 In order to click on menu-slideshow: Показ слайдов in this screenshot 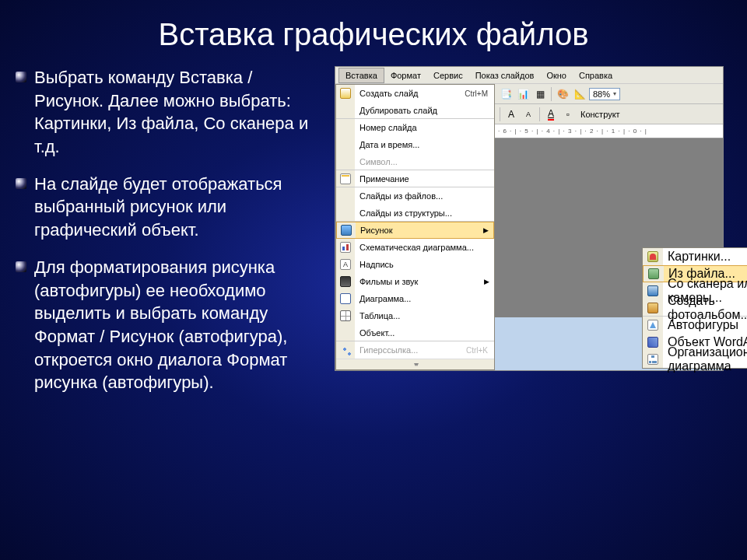, I will do `click(505, 75)`.